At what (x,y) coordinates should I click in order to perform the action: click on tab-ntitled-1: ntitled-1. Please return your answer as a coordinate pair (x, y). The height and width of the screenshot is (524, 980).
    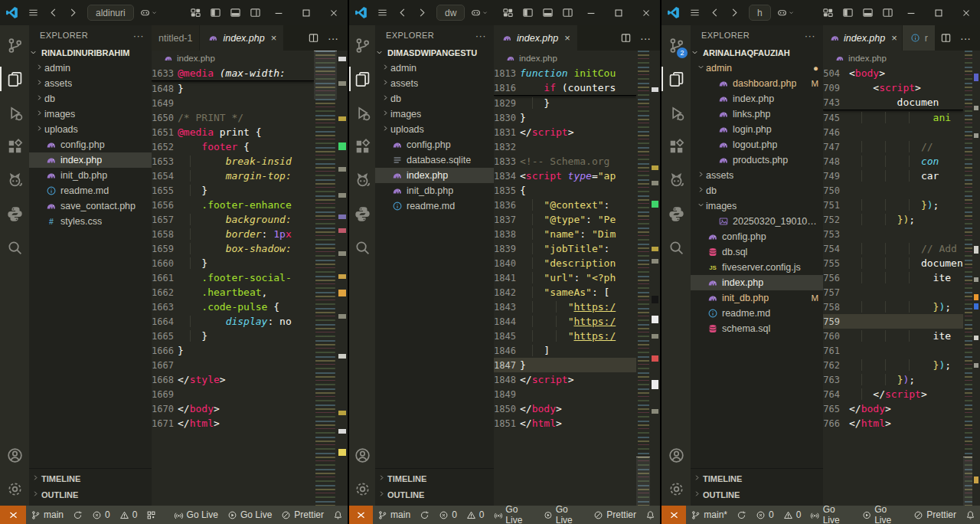
    Looking at the image, I should click on (175, 38).